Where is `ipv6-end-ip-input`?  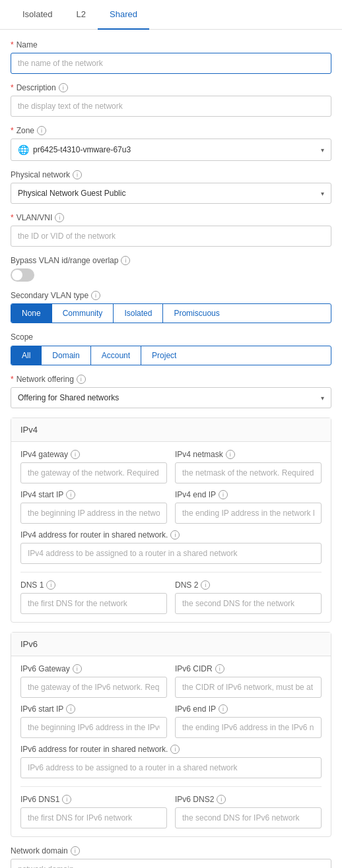 ipv6-end-ip-input is located at coordinates (248, 728).